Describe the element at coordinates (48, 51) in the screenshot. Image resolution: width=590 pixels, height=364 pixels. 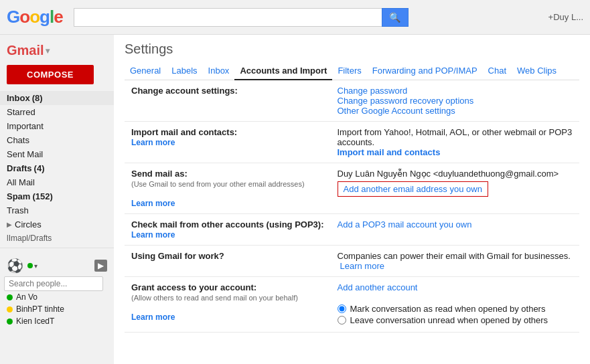
I see `gmail-dropdown-icon: ▾` at that location.